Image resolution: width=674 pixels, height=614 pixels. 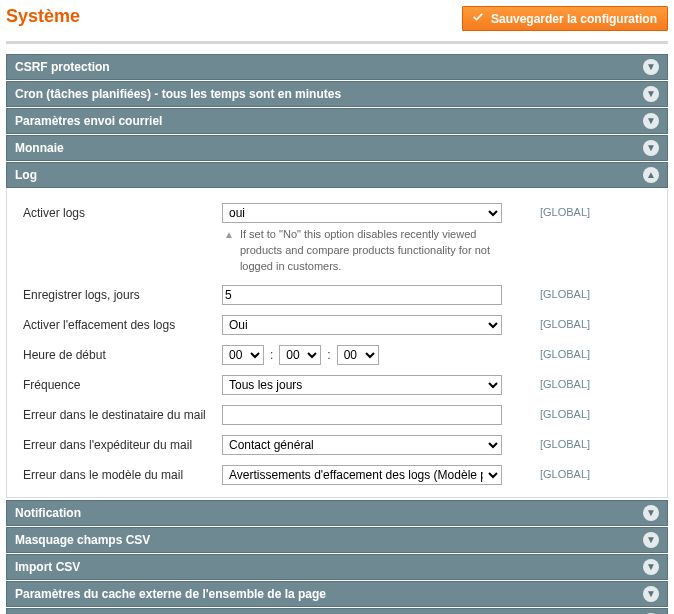 What do you see at coordinates (362, 385) in the screenshot?
I see `frequency-select: Tous les jours` at bounding box center [362, 385].